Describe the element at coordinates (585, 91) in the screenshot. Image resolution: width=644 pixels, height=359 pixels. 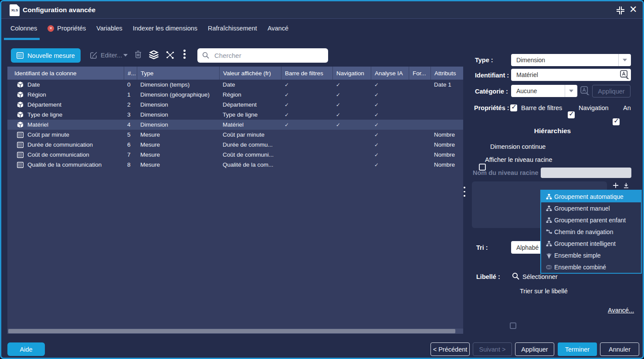
I see `translate-icon-disabled` at that location.